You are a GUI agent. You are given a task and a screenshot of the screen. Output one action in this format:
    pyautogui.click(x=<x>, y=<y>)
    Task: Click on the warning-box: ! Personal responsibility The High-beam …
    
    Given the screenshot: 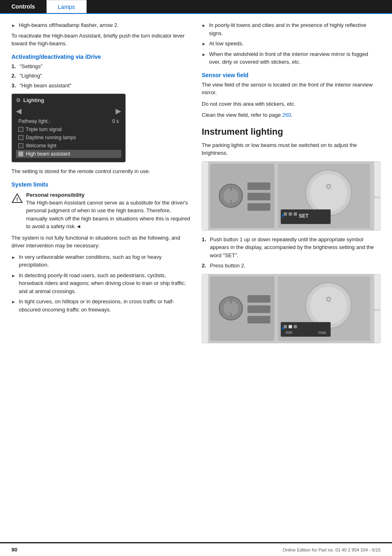 What is the action you would take?
    pyautogui.click(x=101, y=211)
    